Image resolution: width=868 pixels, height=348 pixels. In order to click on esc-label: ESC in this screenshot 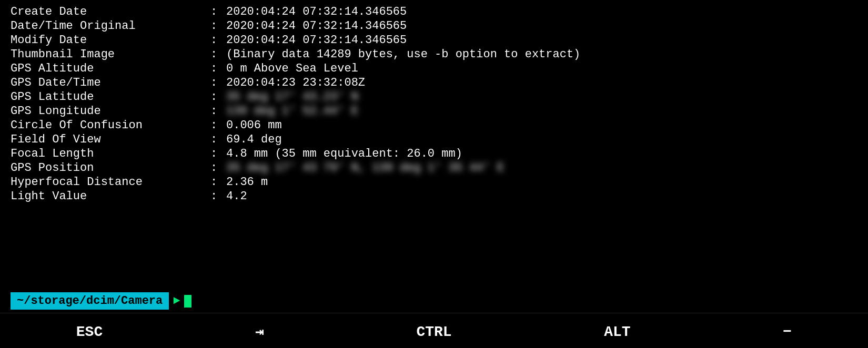, I will do `click(89, 332)`.